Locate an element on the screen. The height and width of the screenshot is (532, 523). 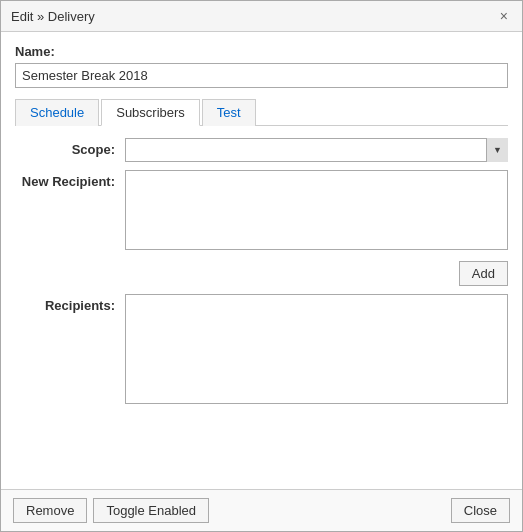
scope-row: Scope: is located at coordinates (262, 150).